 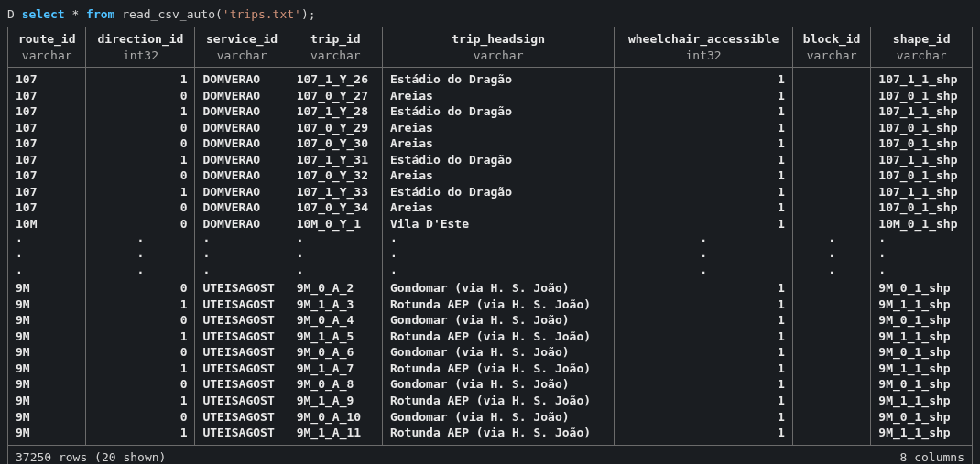 What do you see at coordinates (491, 384) in the screenshot?
I see `table-row: 9M0UTEISAGOST9M_0_A_8Gondomar (via H. S.…` at bounding box center [491, 384].